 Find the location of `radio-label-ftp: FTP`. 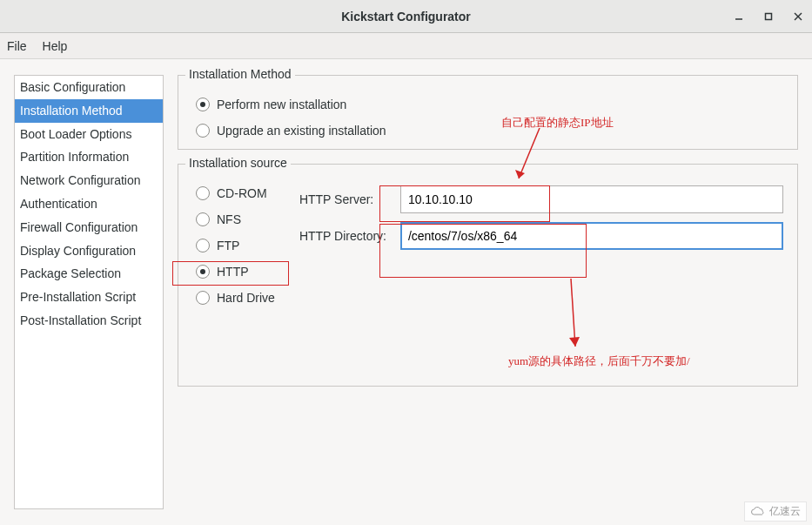

radio-label-ftp: FTP is located at coordinates (228, 246).